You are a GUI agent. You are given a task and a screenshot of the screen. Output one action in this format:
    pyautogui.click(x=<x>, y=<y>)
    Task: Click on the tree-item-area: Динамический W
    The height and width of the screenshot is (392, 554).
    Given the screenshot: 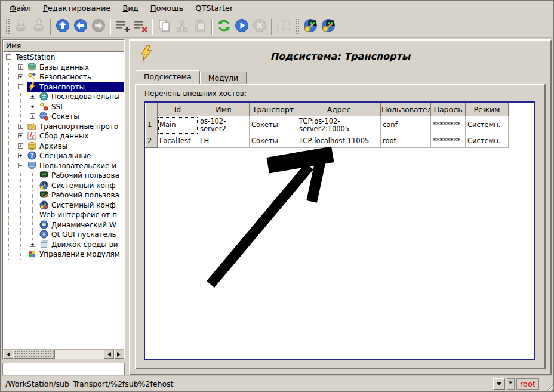 What is the action you would take?
    pyautogui.click(x=81, y=226)
    